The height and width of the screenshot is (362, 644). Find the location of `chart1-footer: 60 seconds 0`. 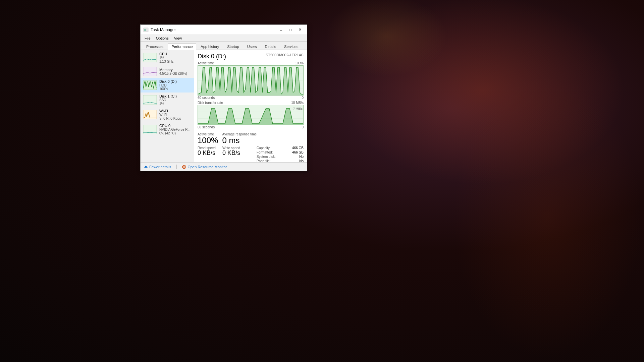

chart1-footer: 60 seconds 0 is located at coordinates (251, 98).